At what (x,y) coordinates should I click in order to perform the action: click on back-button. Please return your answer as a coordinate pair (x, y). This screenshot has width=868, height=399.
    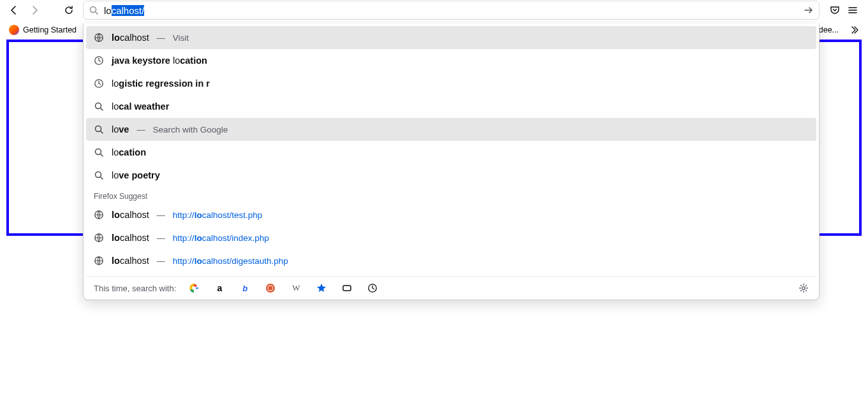
    Looking at the image, I should click on (14, 10).